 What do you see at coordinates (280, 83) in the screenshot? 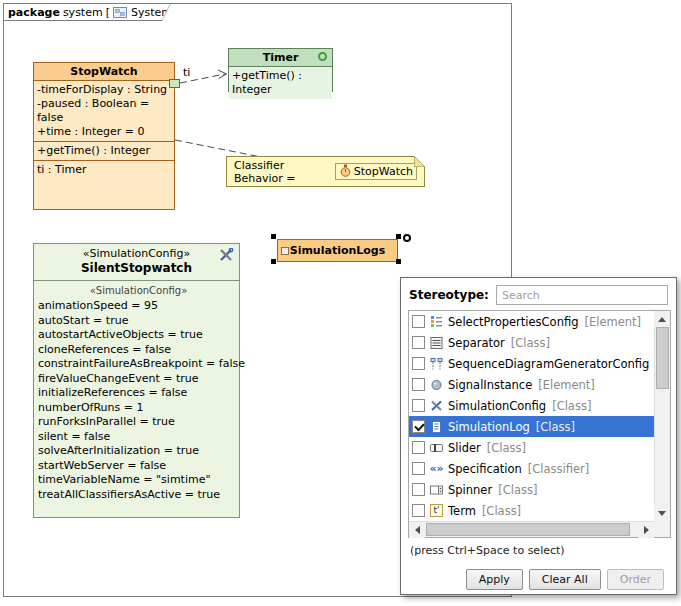
I see `timer-operations-compartment: +getTime() : Integer` at bounding box center [280, 83].